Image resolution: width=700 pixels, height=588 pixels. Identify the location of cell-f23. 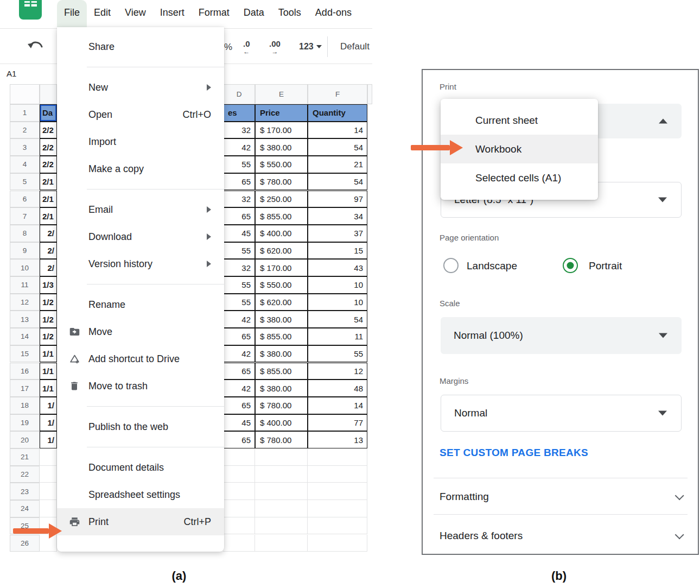
(338, 491).